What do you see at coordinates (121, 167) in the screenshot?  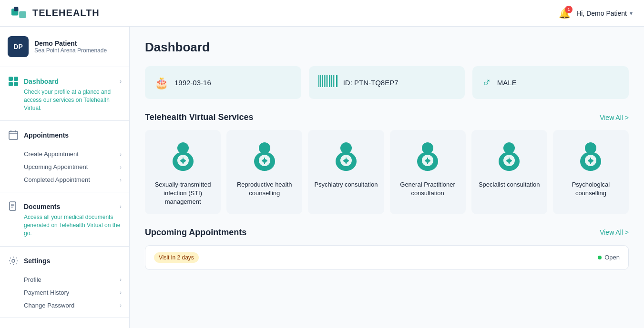 I see `upcoming-appointment-chevron: ›` at bounding box center [121, 167].